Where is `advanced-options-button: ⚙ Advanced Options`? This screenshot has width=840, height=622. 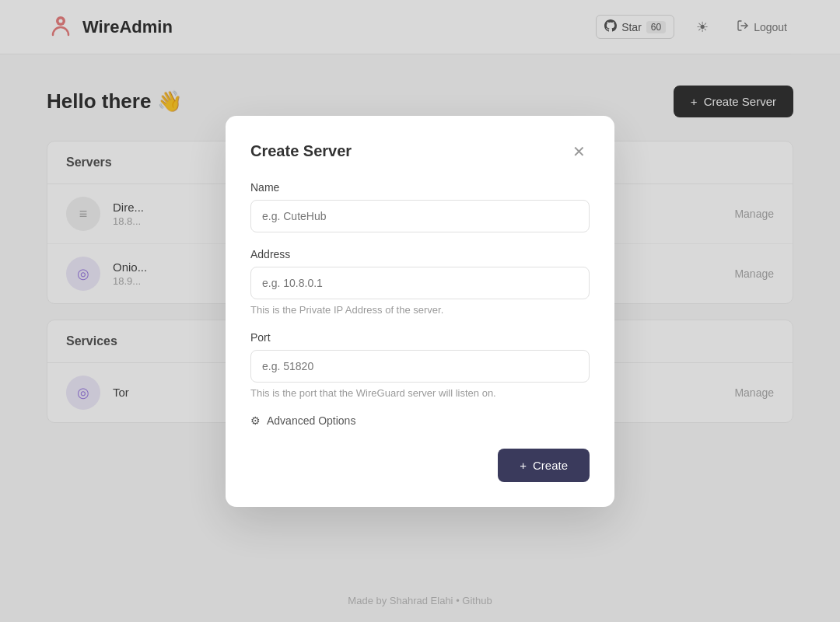 advanced-options-button: ⚙ Advanced Options is located at coordinates (303, 421).